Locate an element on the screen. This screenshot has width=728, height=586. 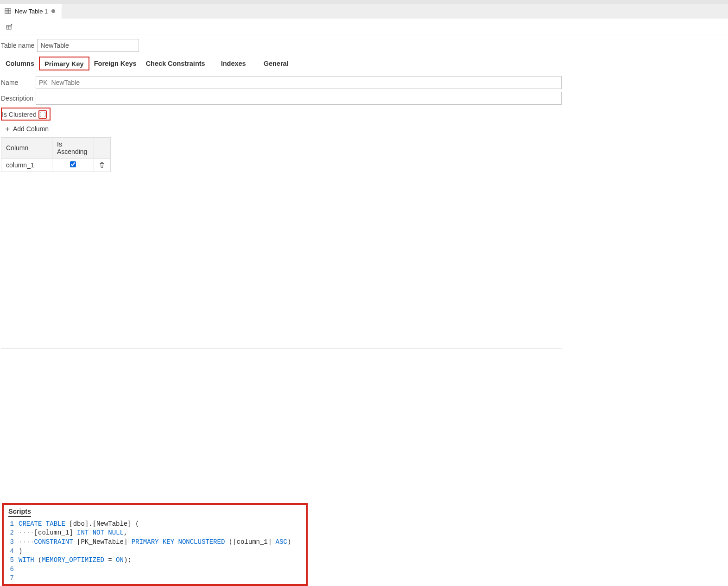
unsaved-dot-icon is located at coordinates (53, 11).